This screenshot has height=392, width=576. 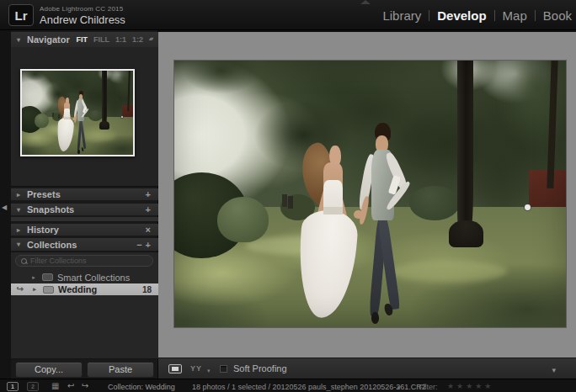 What do you see at coordinates (13, 387) in the screenshot?
I see `main-window-monitor-button: 1` at bounding box center [13, 387].